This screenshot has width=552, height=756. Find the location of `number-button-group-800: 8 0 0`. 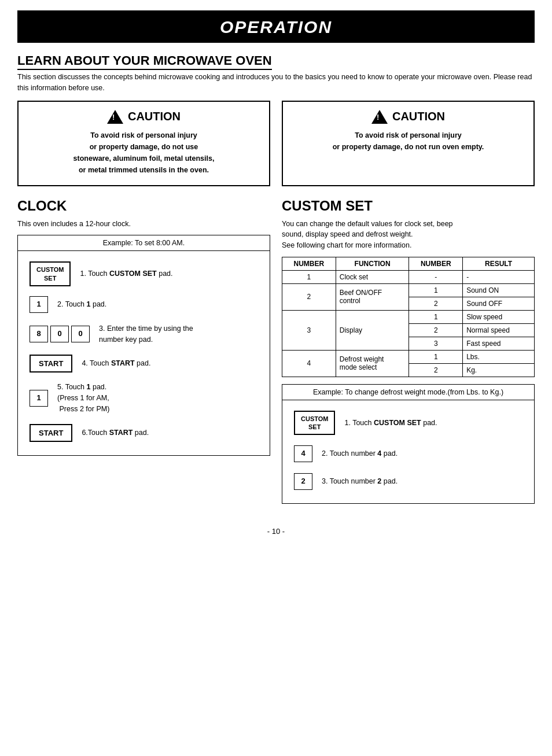

number-button-group-800: 8 0 0 is located at coordinates (60, 334).